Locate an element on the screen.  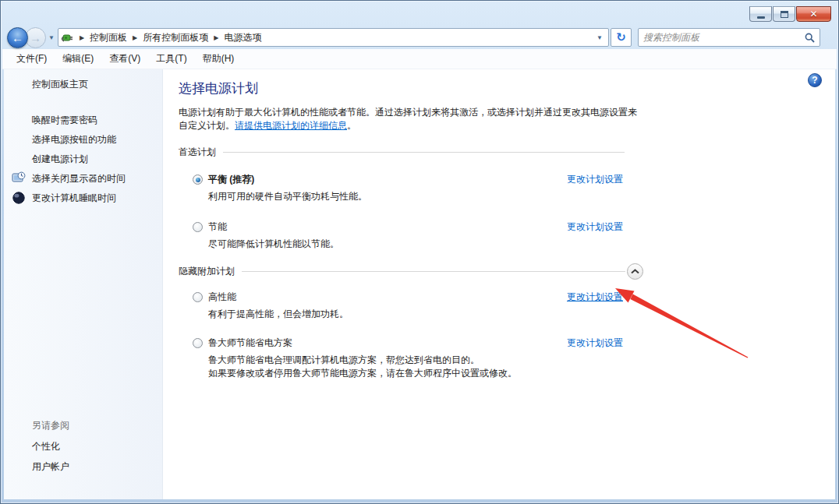
breadcrumb-control-panel: 控制面板 is located at coordinates (108, 37).